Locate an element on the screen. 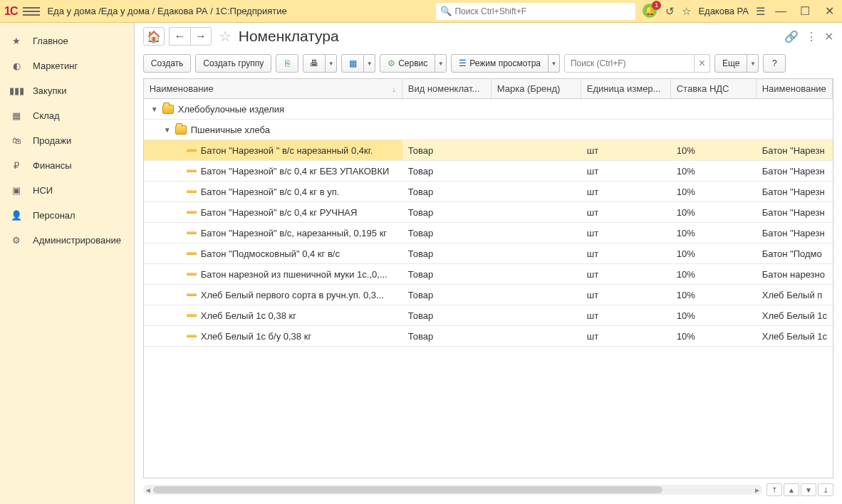 The image size is (842, 504). nav-first-button: ⤒ is located at coordinates (774, 490).